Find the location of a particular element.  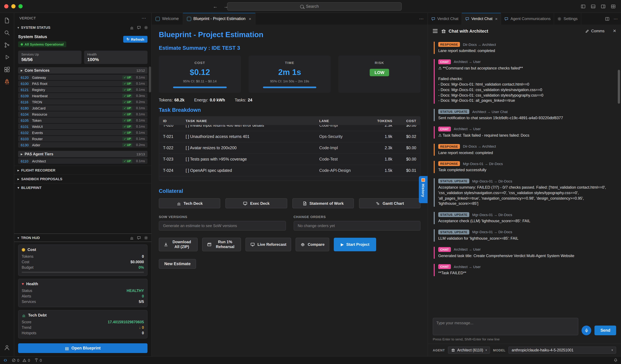

verdict-extension-icon is located at coordinates (7, 82).